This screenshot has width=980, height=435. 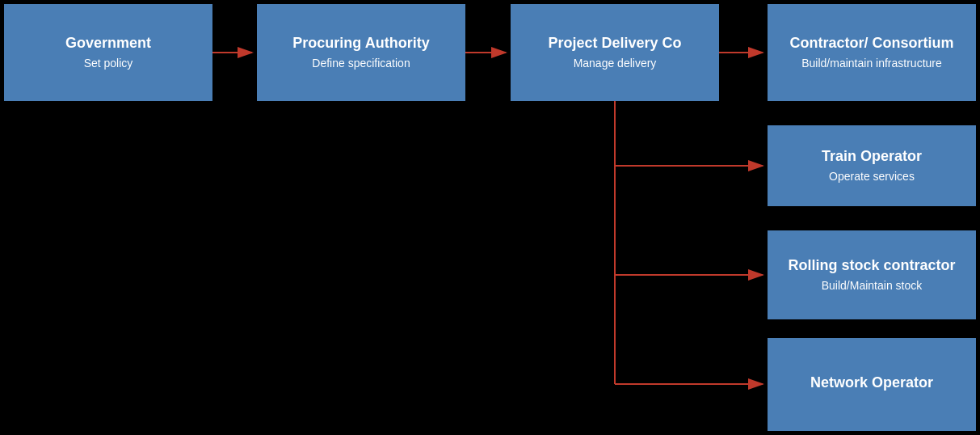 I want to click on rolling-stock-box: Rolling stock contractor Build/Maintain …, so click(x=872, y=275).